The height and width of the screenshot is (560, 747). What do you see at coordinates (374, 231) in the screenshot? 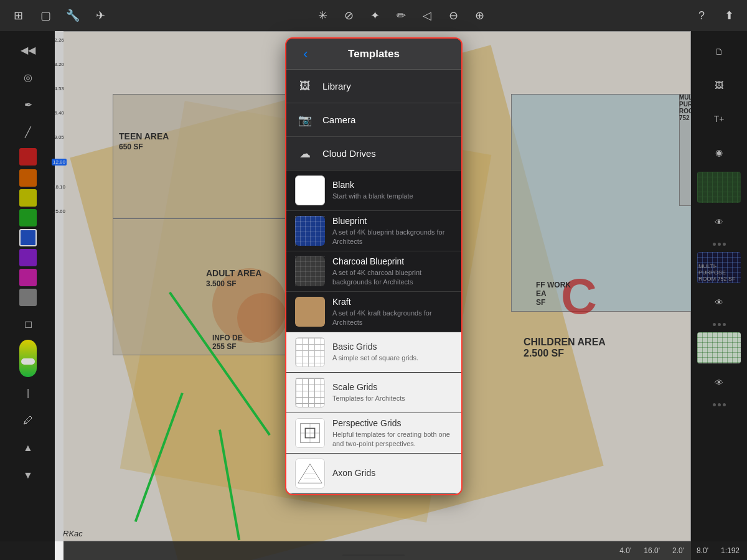
I see `template-blueprint: Blueprint A set of 4K blueprint backgrou…` at bounding box center [374, 231].